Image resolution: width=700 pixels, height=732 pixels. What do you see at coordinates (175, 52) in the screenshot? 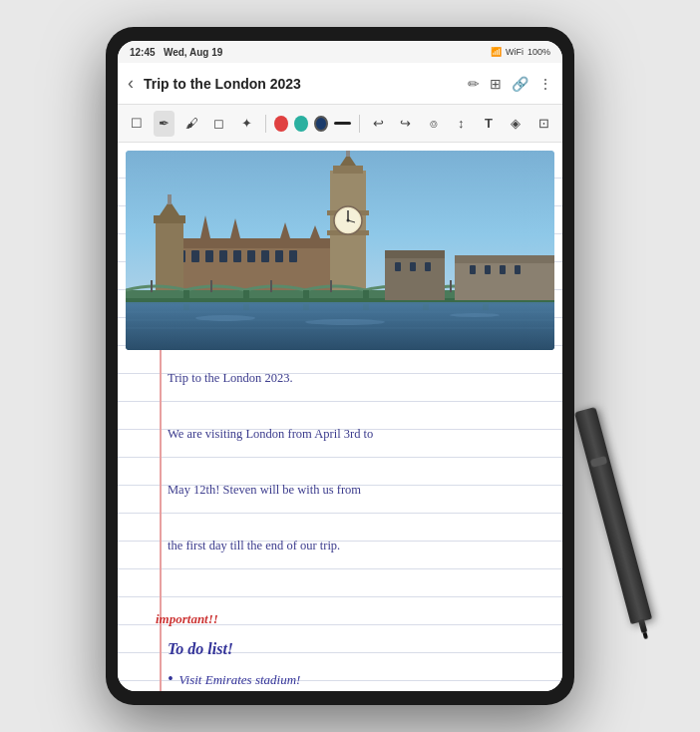
I see `status-time-date: 12:45 Wed, Aug 19` at bounding box center [175, 52].